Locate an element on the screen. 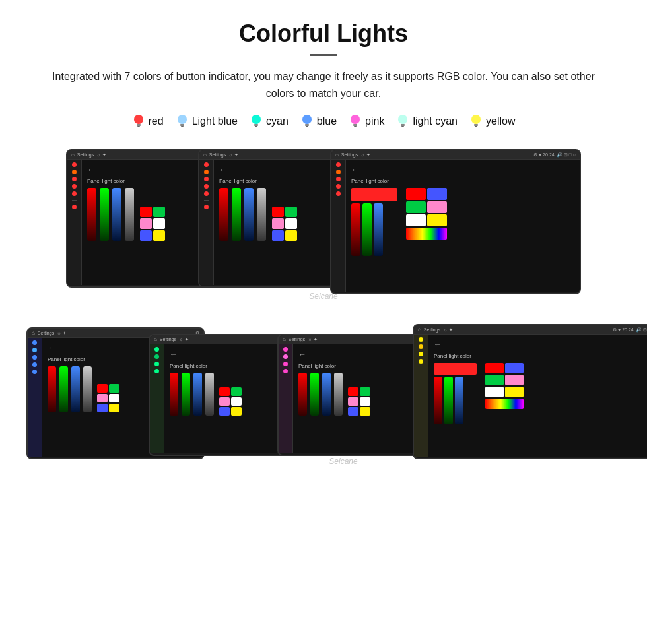  sb3-dot2 is located at coordinates (285, 356).